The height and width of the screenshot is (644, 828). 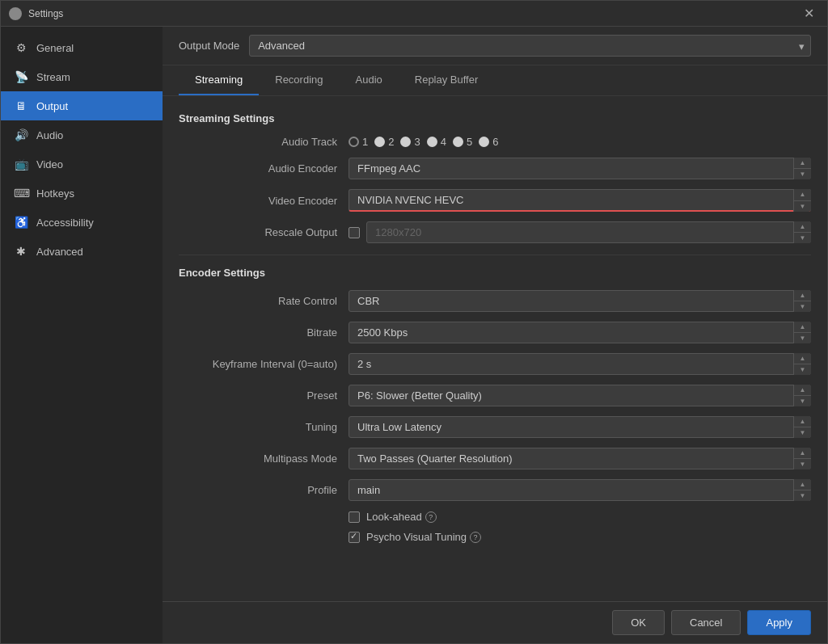 I want to click on track-5-label: 5, so click(x=469, y=142).